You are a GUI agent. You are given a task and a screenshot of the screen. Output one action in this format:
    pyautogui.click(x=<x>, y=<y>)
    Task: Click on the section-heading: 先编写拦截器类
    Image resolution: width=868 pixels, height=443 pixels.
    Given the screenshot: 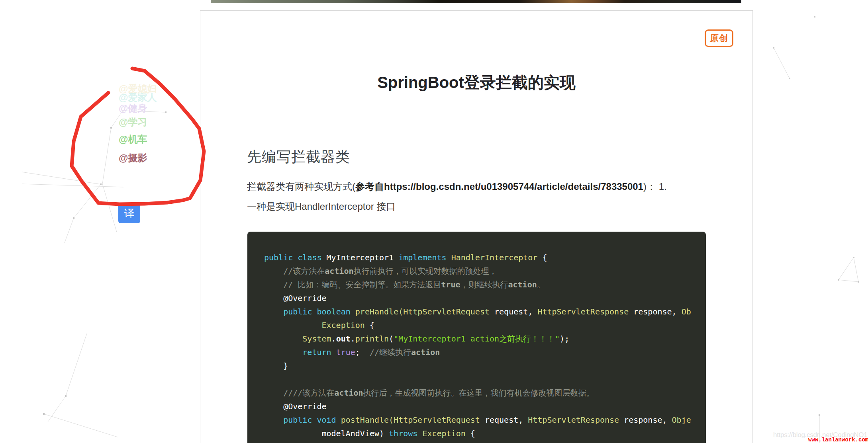 What is the action you would take?
    pyautogui.click(x=299, y=157)
    